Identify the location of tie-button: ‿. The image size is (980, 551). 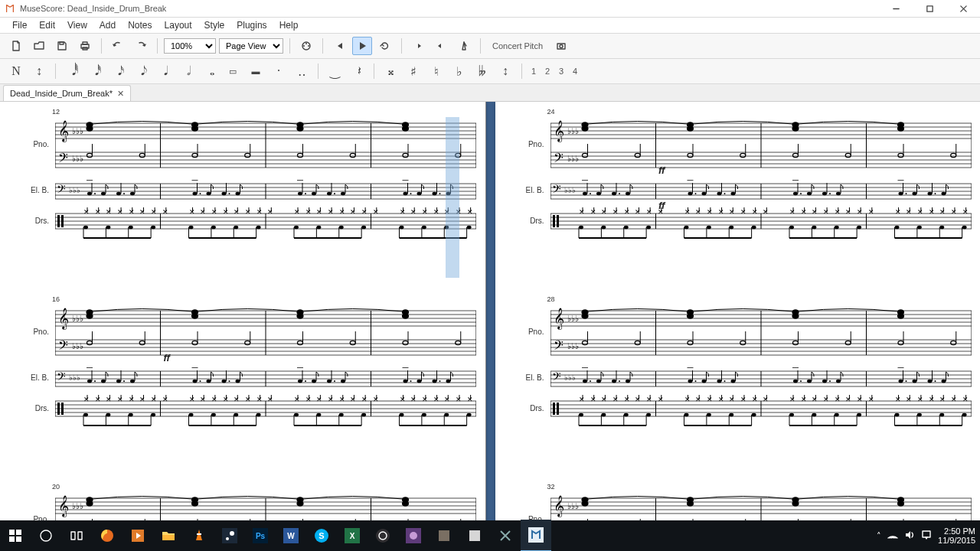
(335, 71).